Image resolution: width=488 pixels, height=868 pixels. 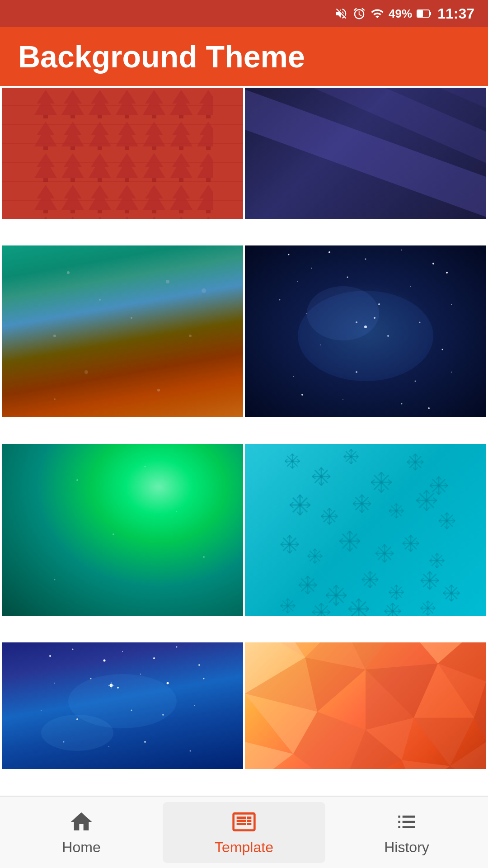 What do you see at coordinates (244, 14) in the screenshot?
I see `status-bar: 49% 11:37` at bounding box center [244, 14].